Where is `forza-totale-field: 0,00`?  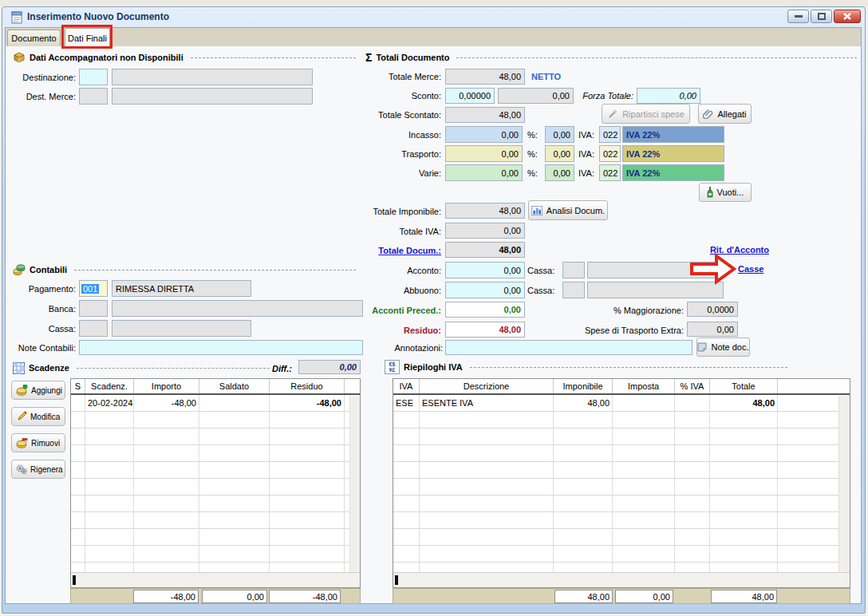
forza-totale-field: 0,00 is located at coordinates (669, 96).